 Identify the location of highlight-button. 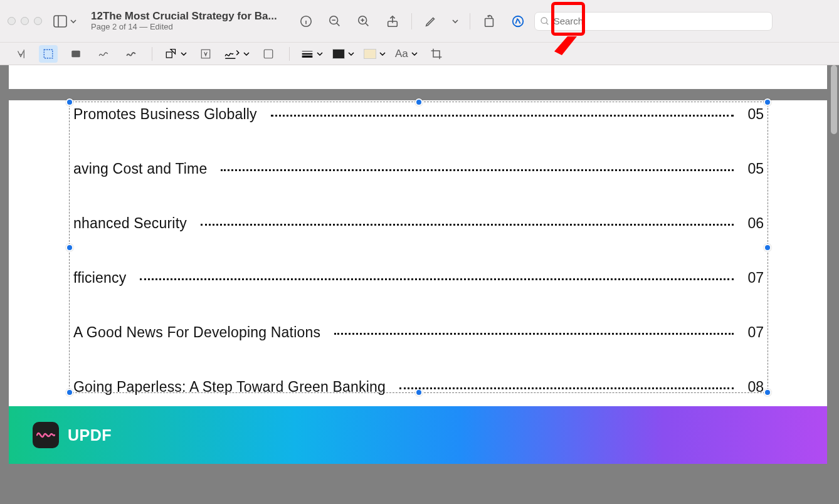
(431, 21).